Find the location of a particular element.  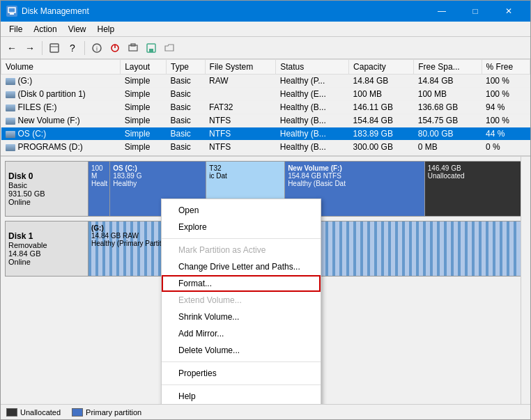

table-row: (G:)SimpleBasicRAWHealthy (P...14.84 GB1… is located at coordinates (266, 81).